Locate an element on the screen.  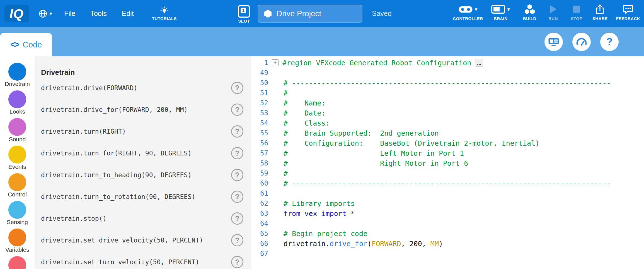
code-line: 54# Class: is located at coordinates (447, 123).